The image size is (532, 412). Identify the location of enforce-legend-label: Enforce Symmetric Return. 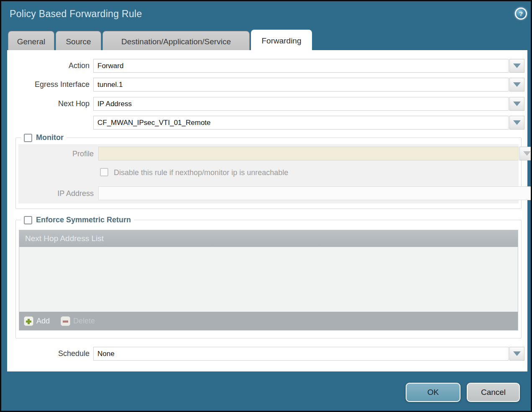
(84, 220).